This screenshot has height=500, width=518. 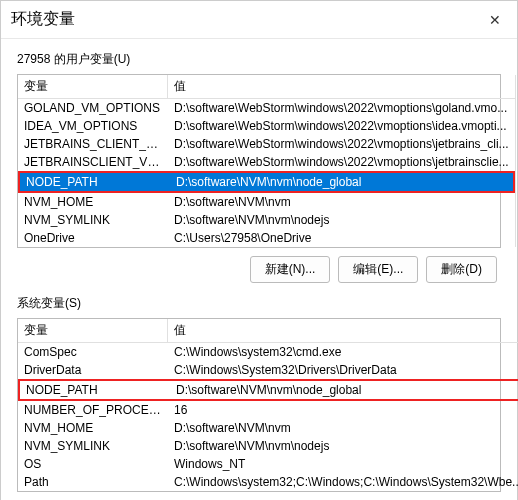 What do you see at coordinates (343, 410) in the screenshot?
I see `cell-val: 16` at bounding box center [343, 410].